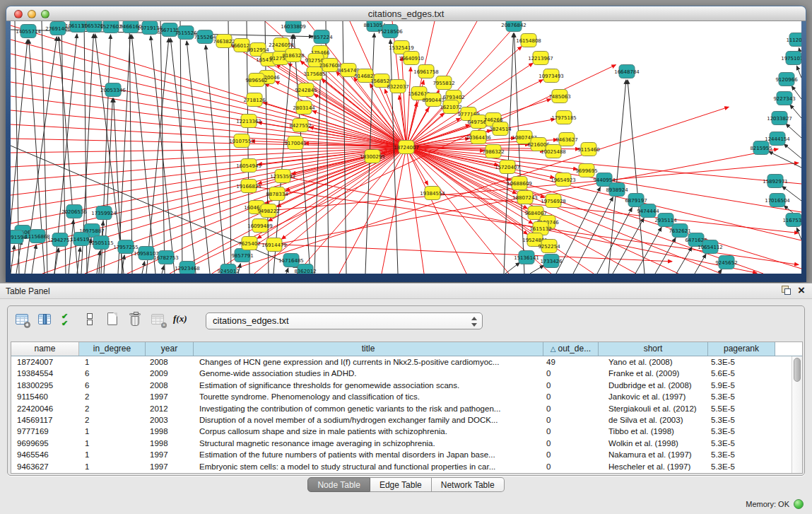  I want to click on graph-node: 7857224, so click(322, 37).